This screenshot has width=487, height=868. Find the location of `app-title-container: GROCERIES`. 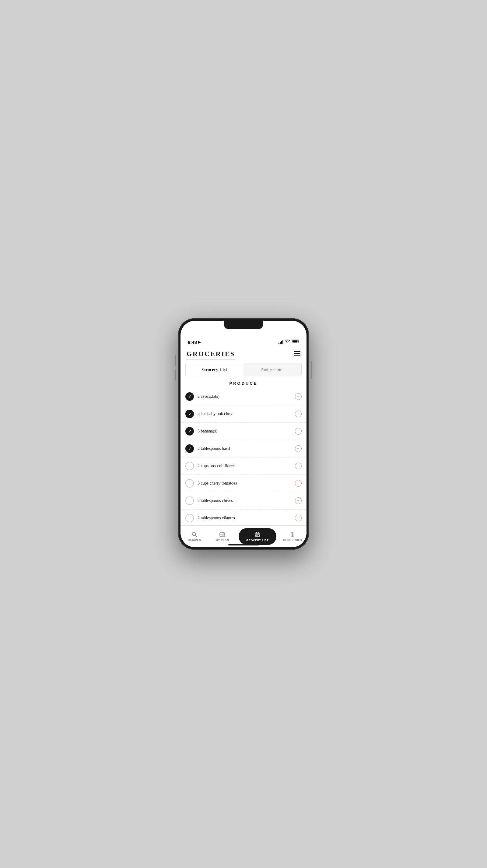

app-title-container: GROCERIES is located at coordinates (211, 355).